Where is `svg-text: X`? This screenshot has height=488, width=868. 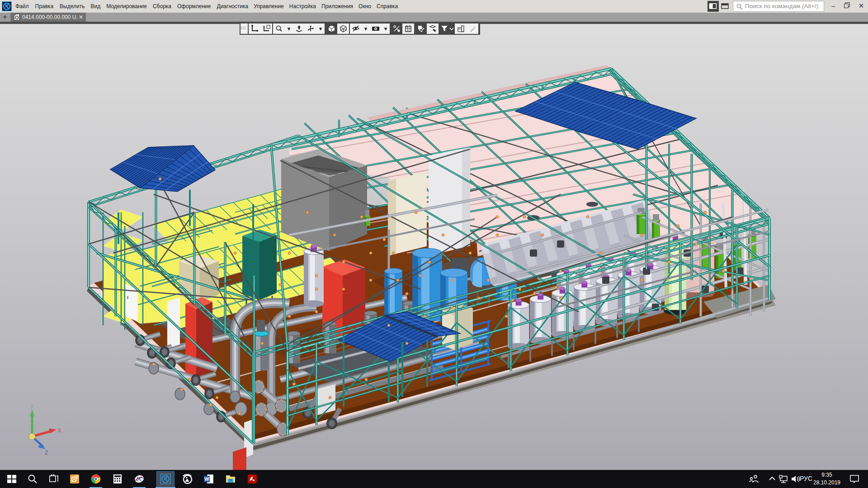
svg-text: X is located at coordinates (60, 430).